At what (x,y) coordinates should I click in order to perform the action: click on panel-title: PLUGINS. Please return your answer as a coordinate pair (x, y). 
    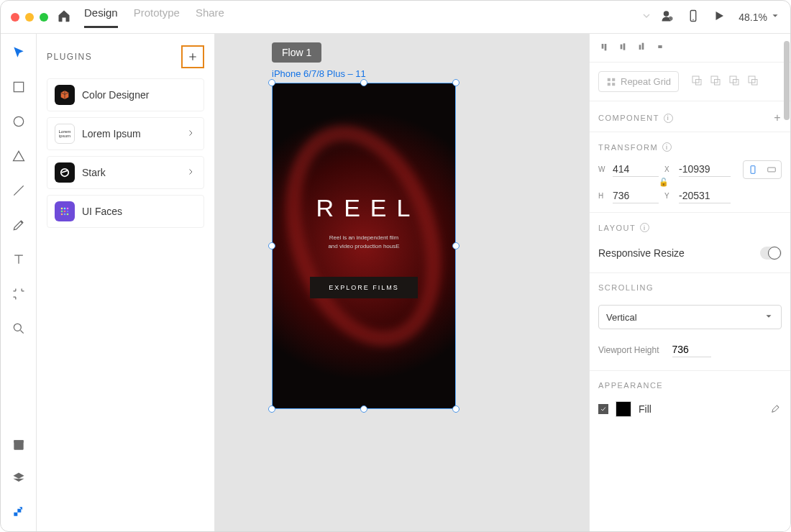
    Looking at the image, I should click on (69, 57).